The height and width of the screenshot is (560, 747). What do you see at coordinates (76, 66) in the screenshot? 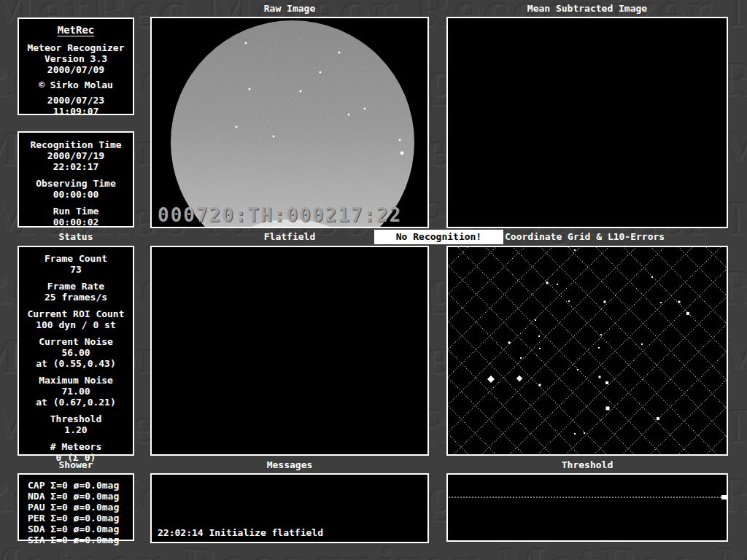
I see `app-info-panel: MetRec Meteor Recognizer Version 3.3 200…` at bounding box center [76, 66].